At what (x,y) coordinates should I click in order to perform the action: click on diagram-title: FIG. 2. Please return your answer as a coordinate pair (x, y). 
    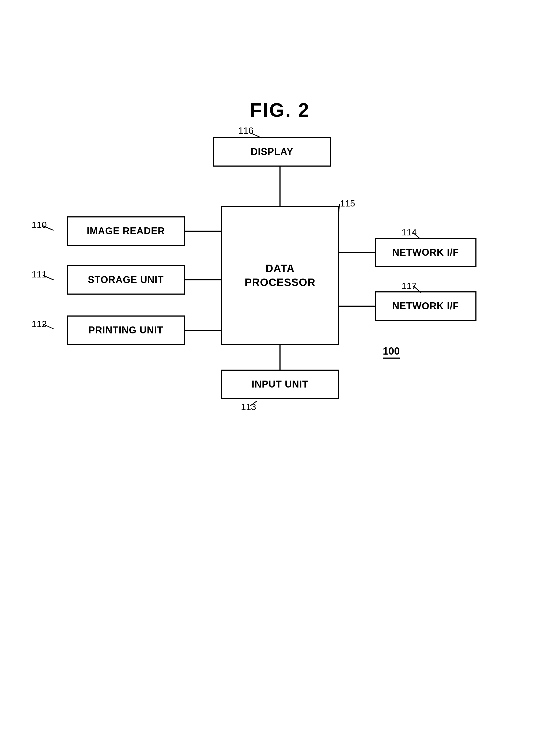
    Looking at the image, I should click on (280, 110).